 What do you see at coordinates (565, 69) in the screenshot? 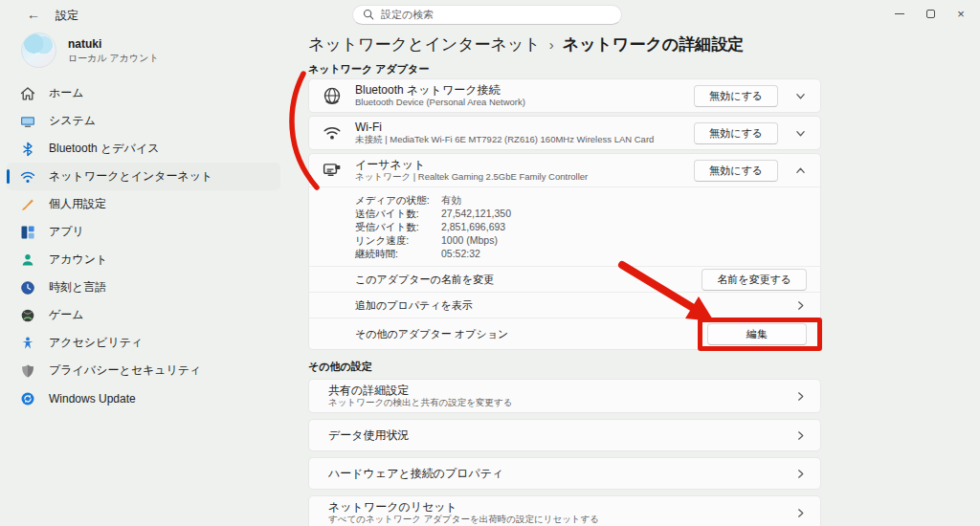
I see `section-network-adapters: ネットワーク アダプター` at bounding box center [565, 69].